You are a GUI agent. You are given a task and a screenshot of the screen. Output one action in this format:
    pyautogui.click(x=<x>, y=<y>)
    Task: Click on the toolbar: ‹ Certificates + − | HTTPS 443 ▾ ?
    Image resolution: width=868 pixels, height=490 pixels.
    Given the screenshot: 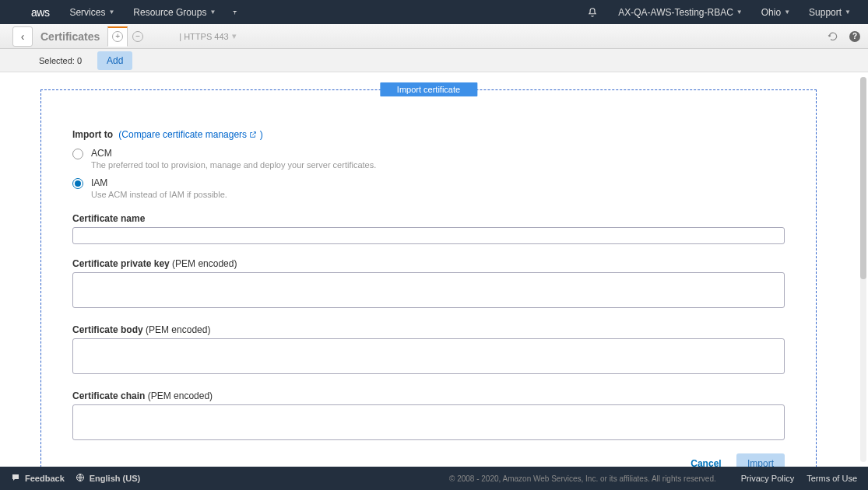 What is the action you would take?
    pyautogui.click(x=434, y=37)
    